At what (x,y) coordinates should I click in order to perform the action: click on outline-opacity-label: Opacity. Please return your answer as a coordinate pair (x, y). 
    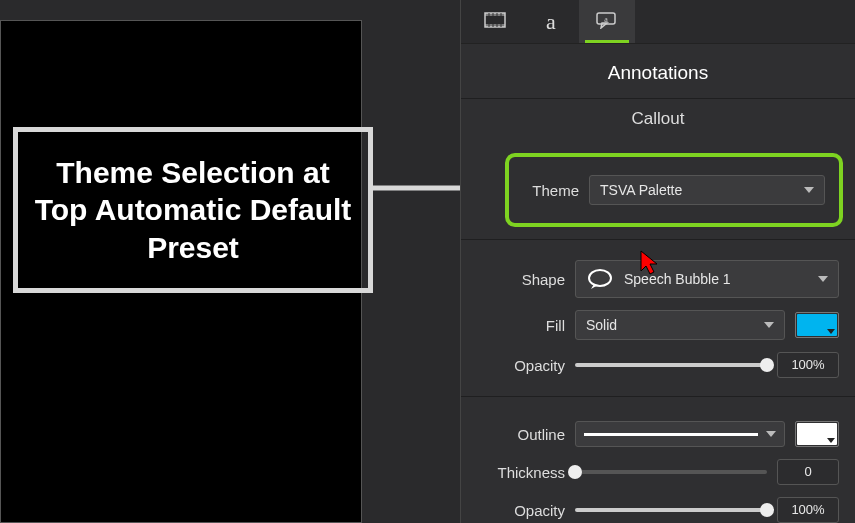
    Looking at the image, I should click on (521, 510).